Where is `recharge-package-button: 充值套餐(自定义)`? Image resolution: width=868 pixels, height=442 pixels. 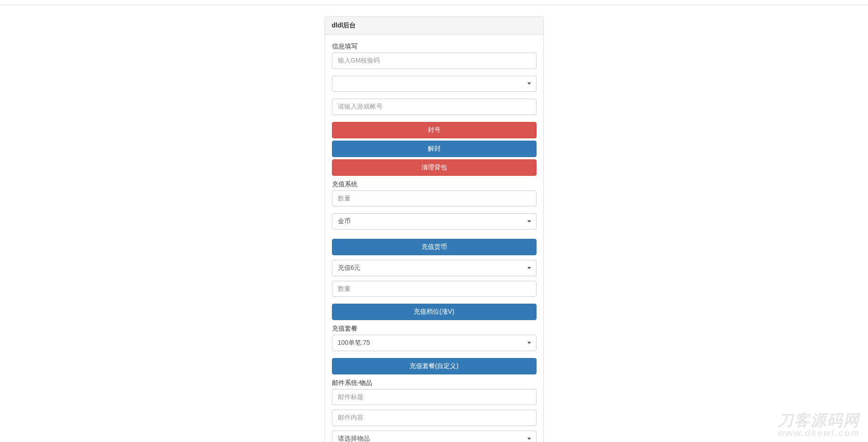
recharge-package-button: 充值套餐(自定义) is located at coordinates (434, 366).